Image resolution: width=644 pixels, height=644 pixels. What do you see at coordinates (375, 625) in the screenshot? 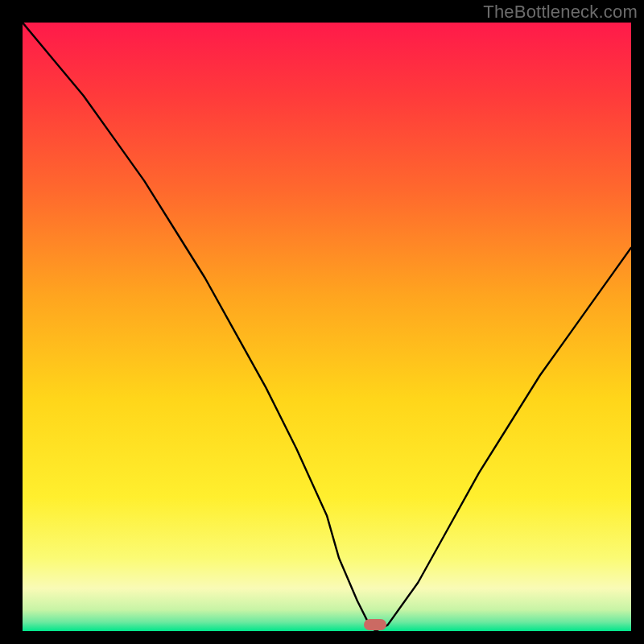
I see `minimum-marker` at bounding box center [375, 625].